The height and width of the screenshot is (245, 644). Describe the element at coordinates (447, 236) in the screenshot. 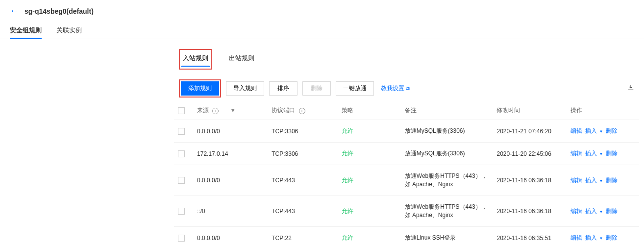

I see `cell-note: 放通Linux SSH登录` at that location.